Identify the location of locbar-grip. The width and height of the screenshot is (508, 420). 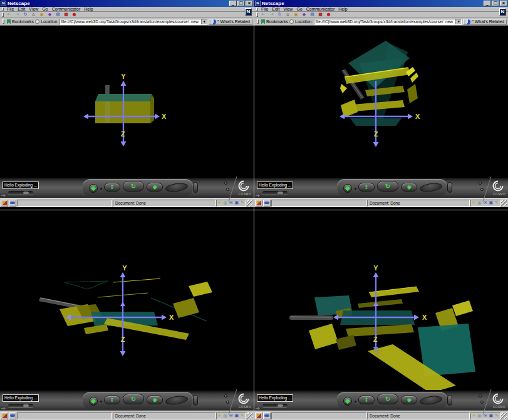
(4, 22).